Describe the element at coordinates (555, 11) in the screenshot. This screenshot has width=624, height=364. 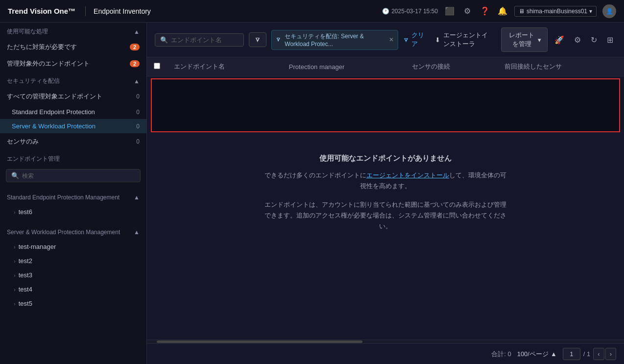
I see `account-selector: 🖥 shima-mainBusiness01 ▾` at that location.